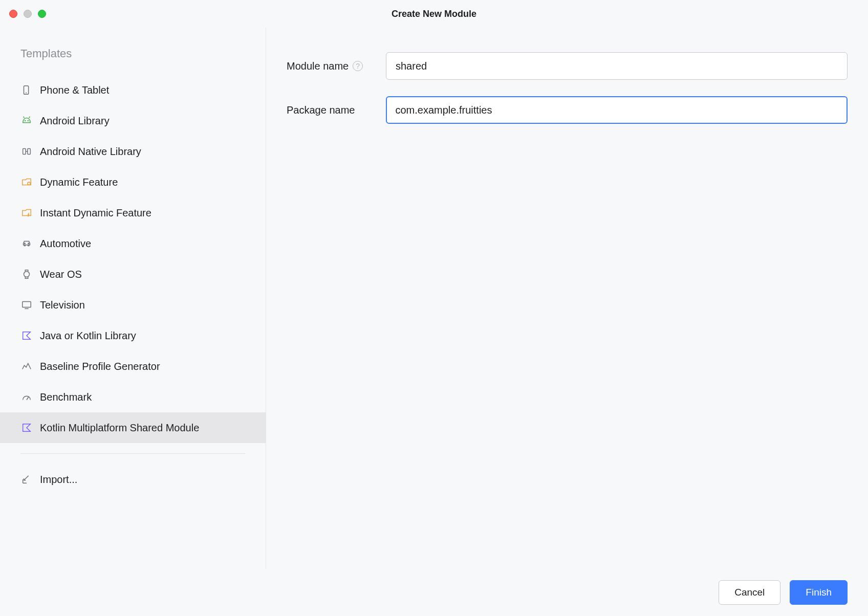 Image resolution: width=868 pixels, height=616 pixels. Describe the element at coordinates (133, 182) in the screenshot. I see `template-dynamic-feature: Dynamic Feature` at that location.